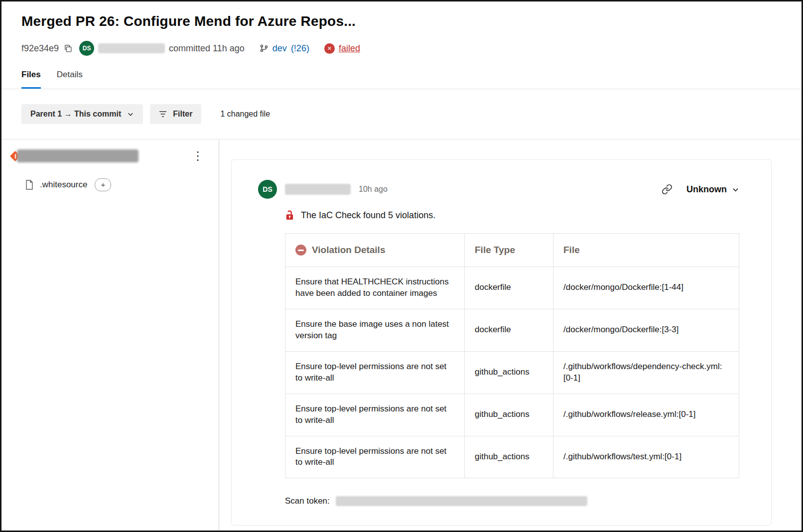 The height and width of the screenshot is (532, 803). Describe the element at coordinates (509, 250) in the screenshot. I see `file-type-header: File Type` at that location.